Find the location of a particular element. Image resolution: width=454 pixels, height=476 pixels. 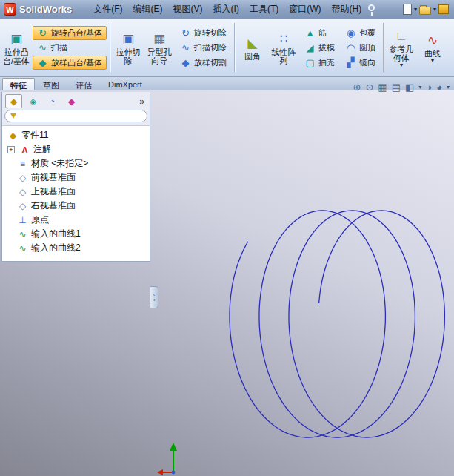

tree-item-front-plane: ◇ 前视基准面 is located at coordinates (77, 178).